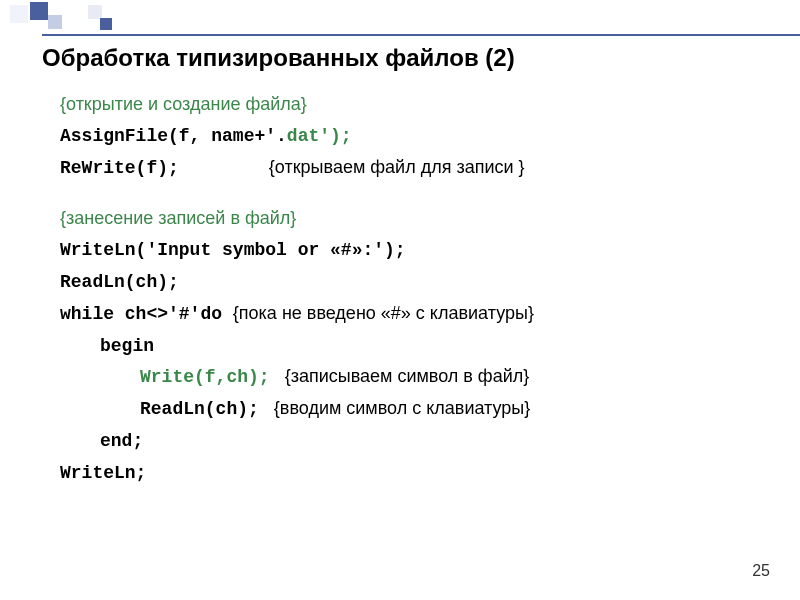 The width and height of the screenshot is (800, 600). What do you see at coordinates (278, 58) in the screenshot?
I see `slide-title: Обработка типизированных файлов (2)` at bounding box center [278, 58].